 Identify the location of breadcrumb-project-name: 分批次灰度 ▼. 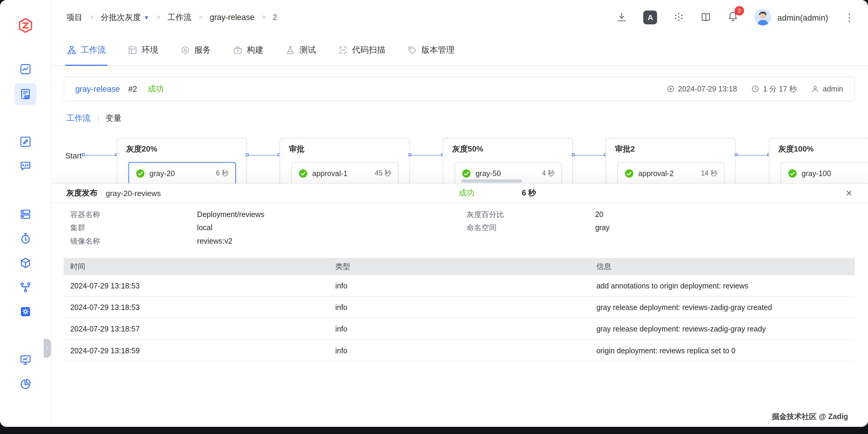
(125, 17).